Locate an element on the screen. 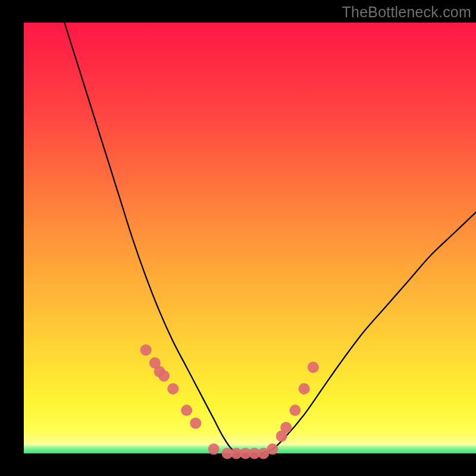 This screenshot has height=476, width=476. highlighted-points is located at coordinates (230, 402).